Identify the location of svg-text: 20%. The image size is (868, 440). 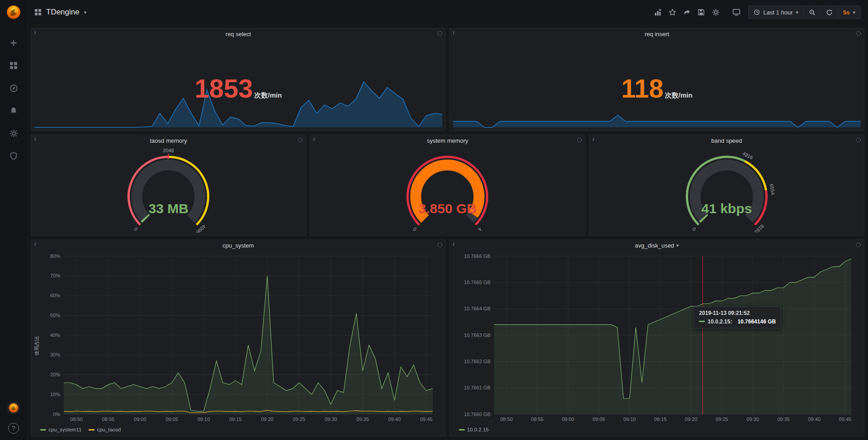
(55, 374).